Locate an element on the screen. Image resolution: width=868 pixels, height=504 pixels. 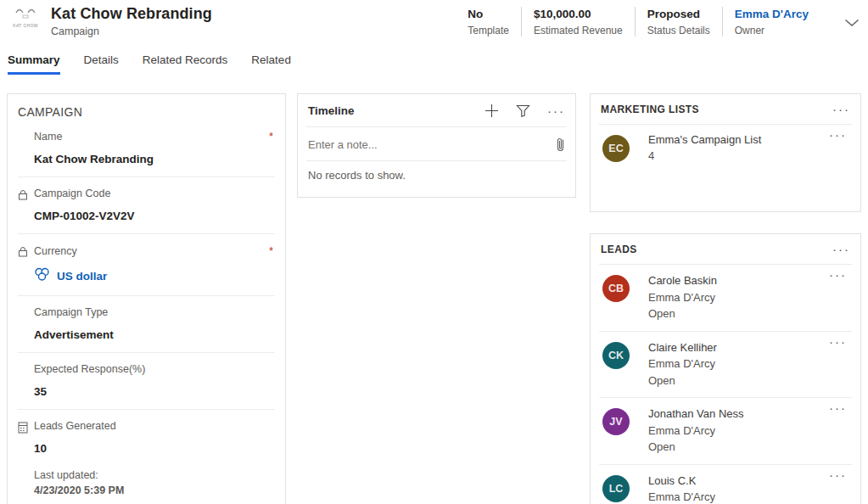
record-logo: KAT CHOW is located at coordinates (25, 23).